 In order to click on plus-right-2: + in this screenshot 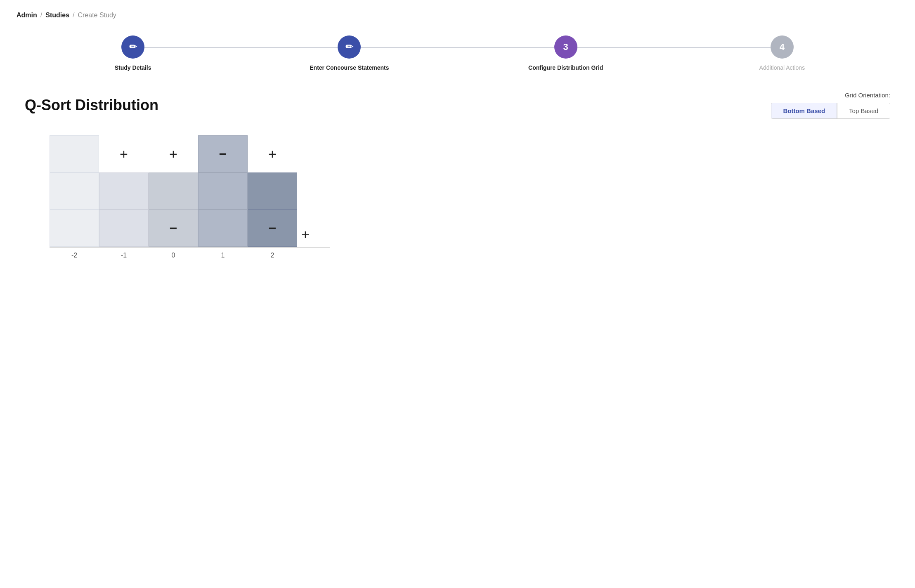, I will do `click(272, 154)`.